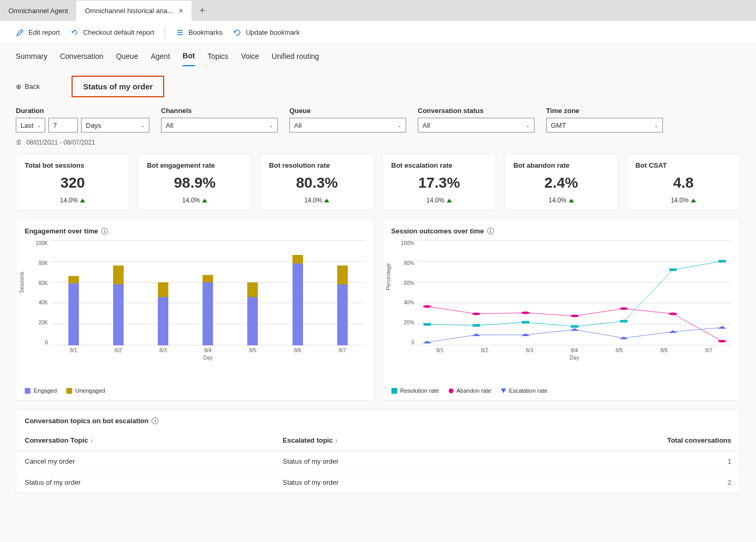  I want to click on nav-agent: Agent, so click(160, 59).